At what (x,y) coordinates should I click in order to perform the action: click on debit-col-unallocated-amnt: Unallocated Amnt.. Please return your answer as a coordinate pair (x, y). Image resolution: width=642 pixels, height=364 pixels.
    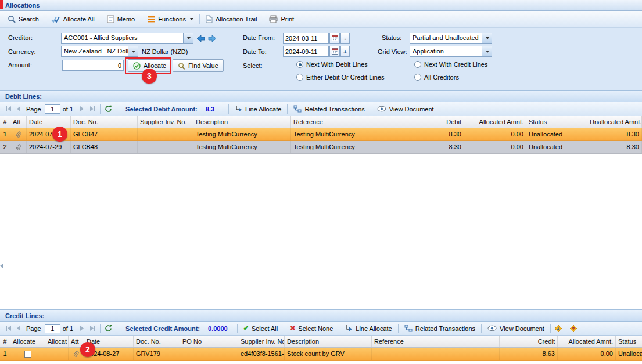
    Looking at the image, I should click on (615, 122).